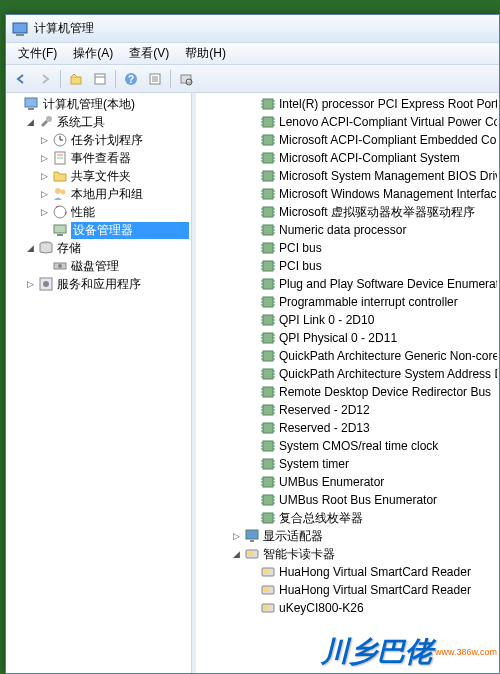  Describe the element at coordinates (348, 122) in the screenshot. I see `device-item: Lenovo ACPI-Compliant Virtual Power Con` at that location.